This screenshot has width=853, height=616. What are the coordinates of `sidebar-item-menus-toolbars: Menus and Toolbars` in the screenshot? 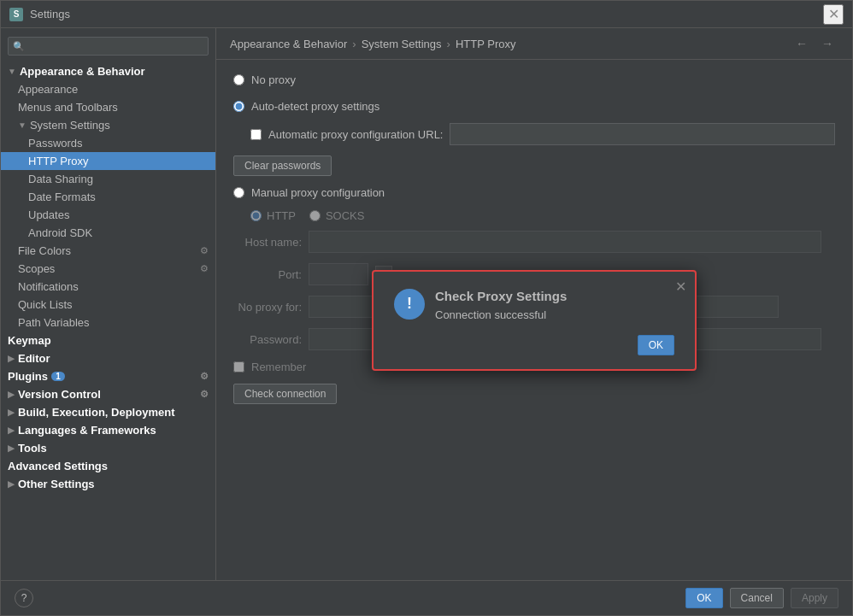 It's located at (108, 108).